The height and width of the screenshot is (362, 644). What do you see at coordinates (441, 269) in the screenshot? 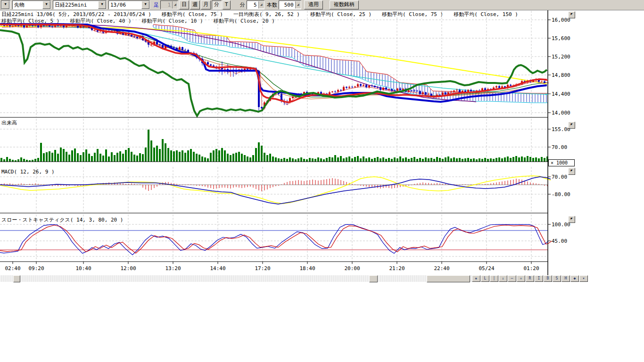
I see `time-axis-tick: 22:40` at bounding box center [441, 269].